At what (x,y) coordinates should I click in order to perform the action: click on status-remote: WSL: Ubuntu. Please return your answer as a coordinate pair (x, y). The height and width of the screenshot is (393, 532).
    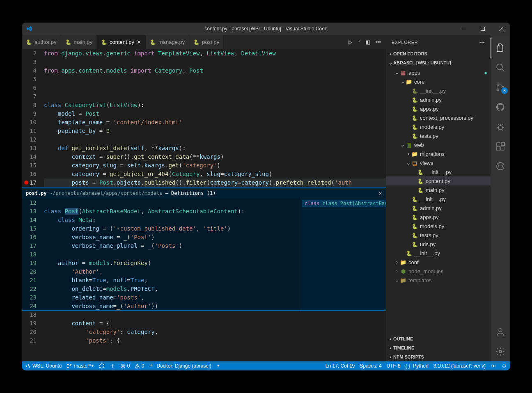
    Looking at the image, I should click on (44, 366).